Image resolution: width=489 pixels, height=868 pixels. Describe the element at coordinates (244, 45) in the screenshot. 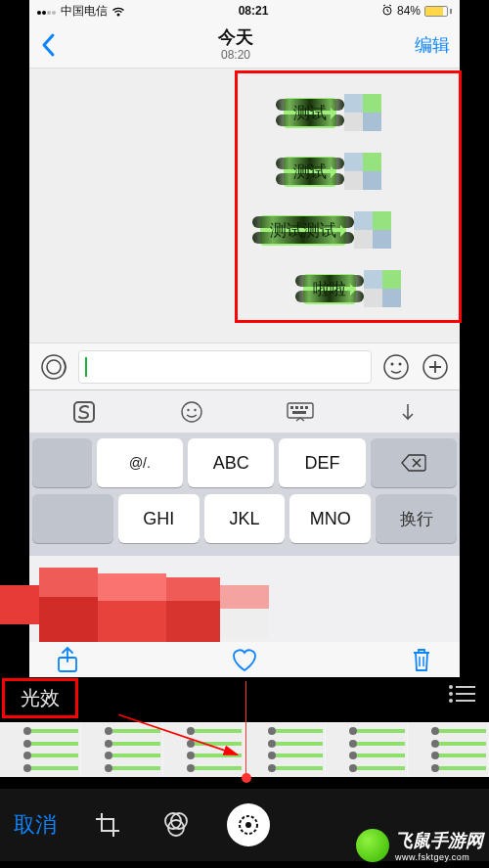

I see `nav-bar: 今天 08:20 编辑` at that location.